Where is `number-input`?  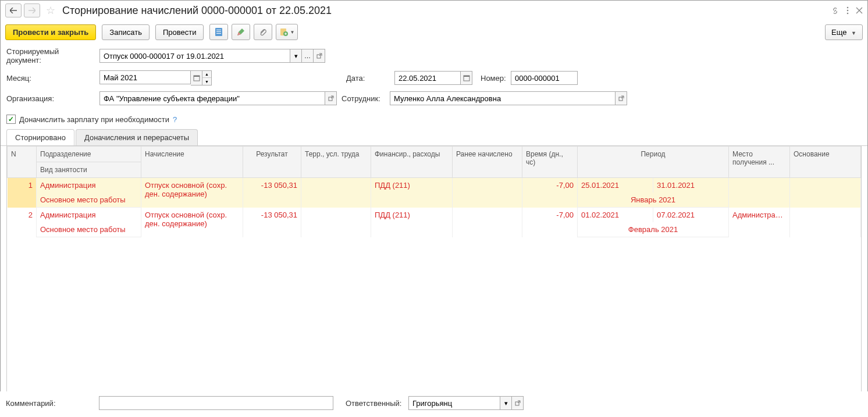
number-input is located at coordinates (545, 78).